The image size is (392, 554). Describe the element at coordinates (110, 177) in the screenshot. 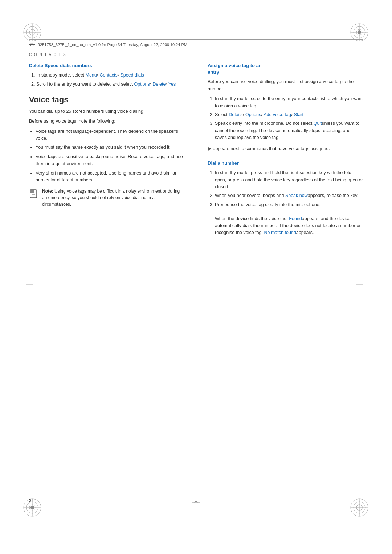

I see `bullet-4: Very short names are not accepted. Use l…` at that location.